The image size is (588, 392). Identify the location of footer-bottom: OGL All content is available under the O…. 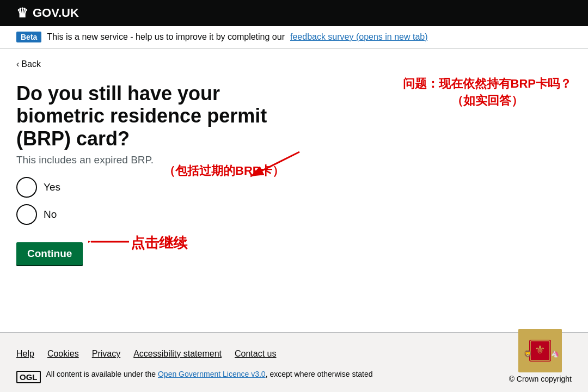
(294, 377).